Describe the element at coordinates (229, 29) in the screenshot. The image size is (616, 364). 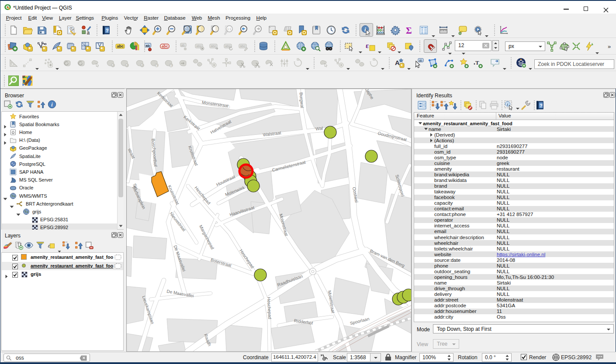
I see `svg-text: 1:1` at that location.